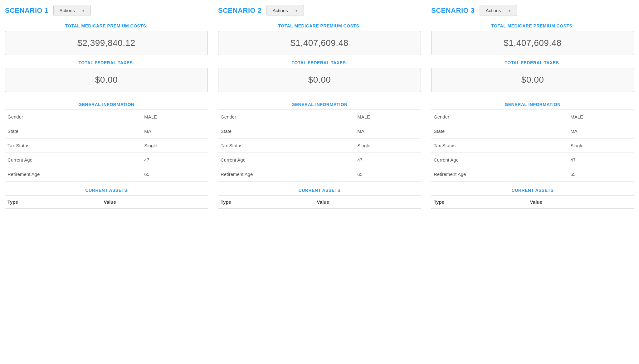 This screenshot has height=364, width=639. Describe the element at coordinates (285, 11) in the screenshot. I see `actions-button-2: Actions▼` at that location.